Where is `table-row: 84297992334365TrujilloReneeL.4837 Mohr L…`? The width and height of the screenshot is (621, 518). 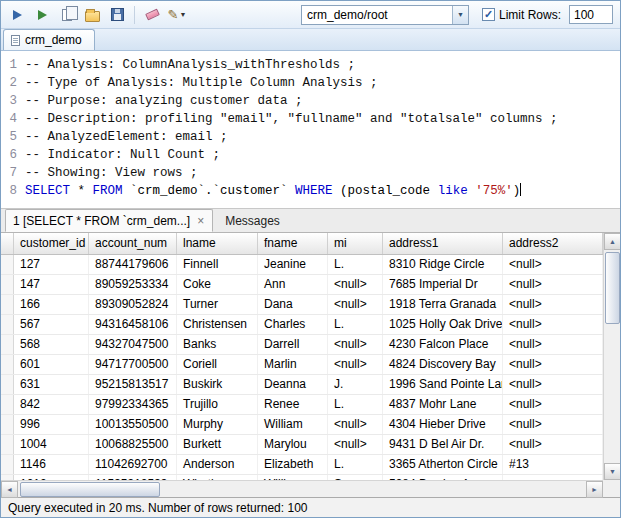
table-row: 84297992334365TrujilloReneeL.4837 Mohr L… is located at coordinates (302, 405).